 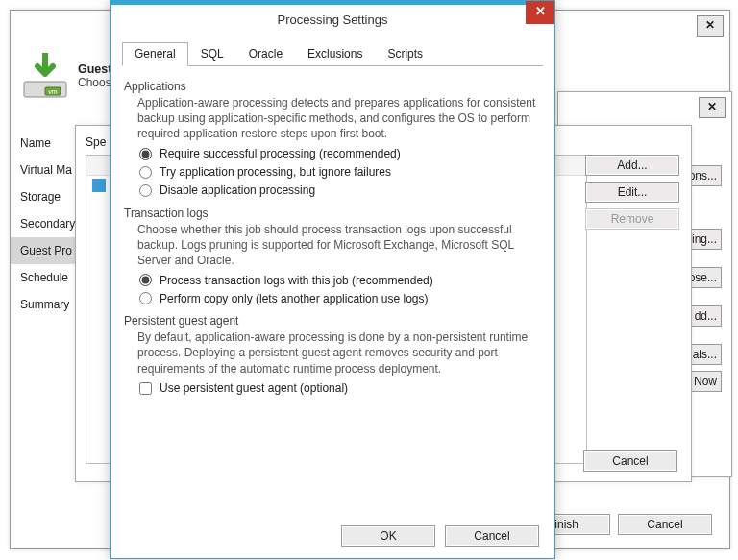 What do you see at coordinates (96, 142) in the screenshot?
I see `list-label: Spe` at bounding box center [96, 142].